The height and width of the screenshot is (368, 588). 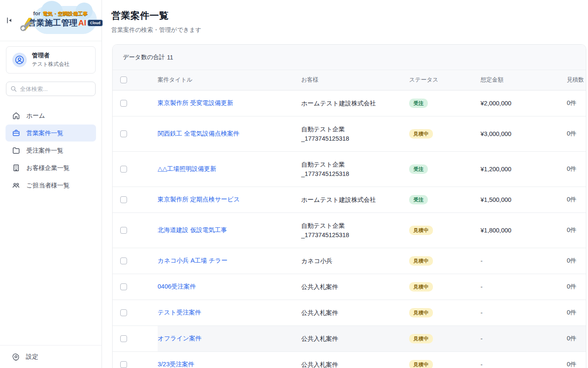 I want to click on column-header-title: 案件タイトル, so click(x=229, y=80).